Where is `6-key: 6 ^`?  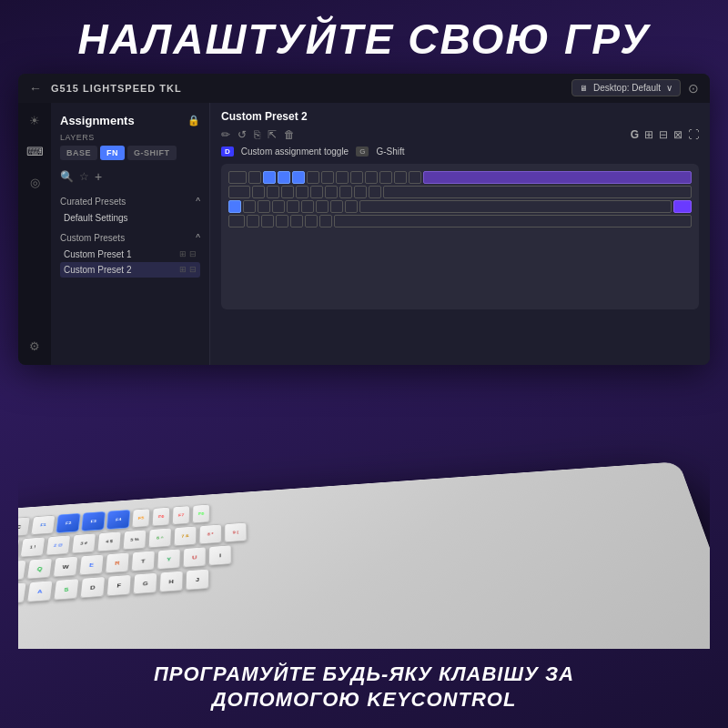
6-key: 6 ^ is located at coordinates (160, 539).